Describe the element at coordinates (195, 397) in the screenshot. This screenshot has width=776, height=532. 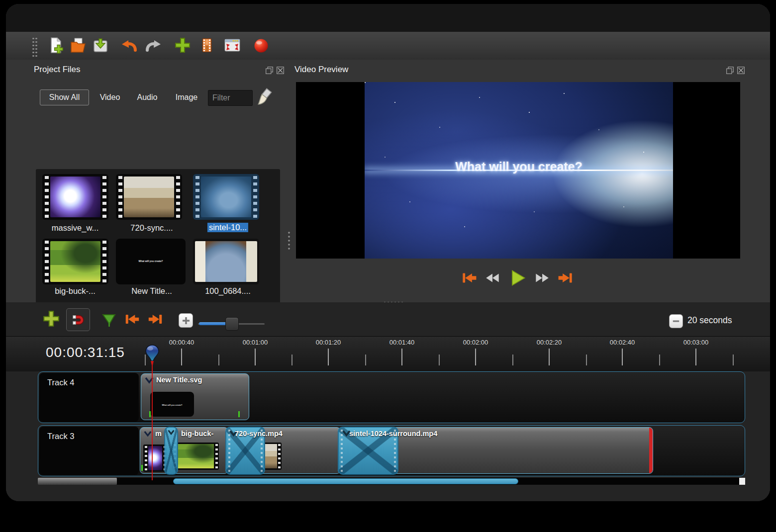
I see `clip-new-title-svg: New Title.svg What will you create?` at that location.